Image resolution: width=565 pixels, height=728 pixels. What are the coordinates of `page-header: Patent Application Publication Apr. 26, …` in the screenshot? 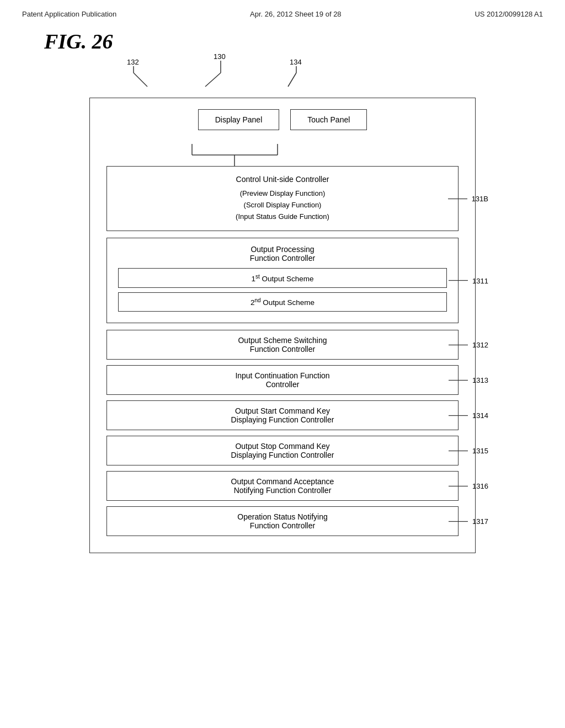 It's located at (282, 12).